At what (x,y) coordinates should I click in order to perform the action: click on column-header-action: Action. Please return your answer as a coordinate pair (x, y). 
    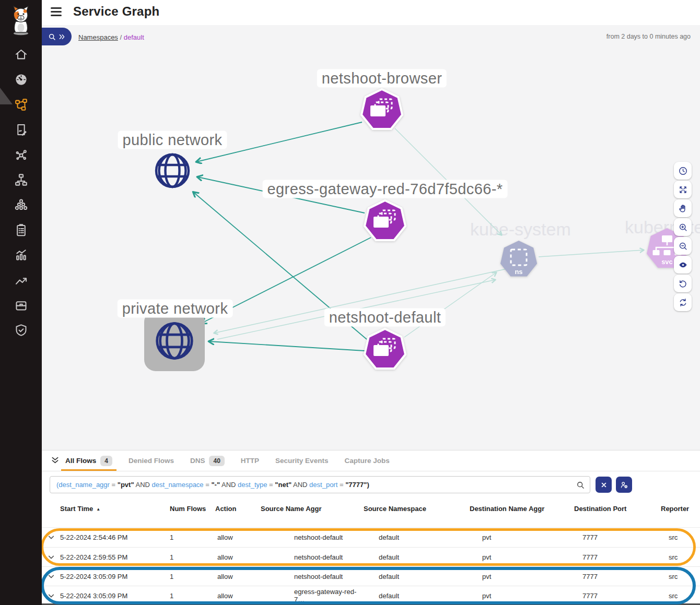
    Looking at the image, I should click on (238, 516).